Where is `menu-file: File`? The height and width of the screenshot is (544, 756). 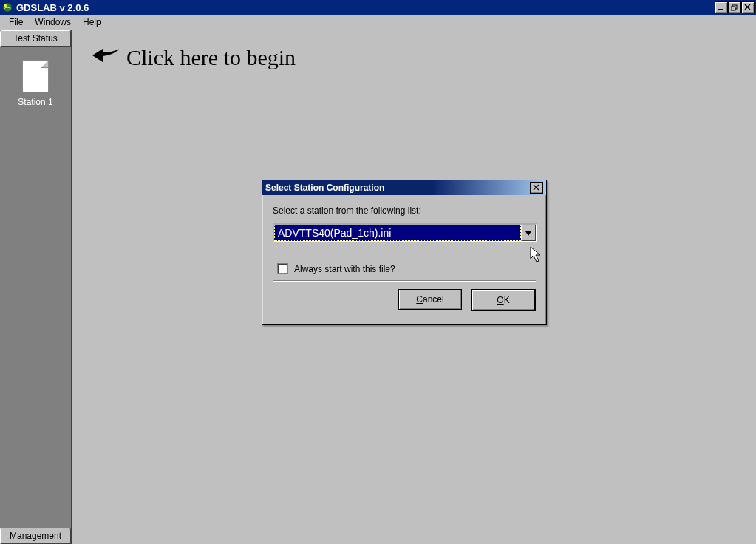
menu-file: File is located at coordinates (16, 22).